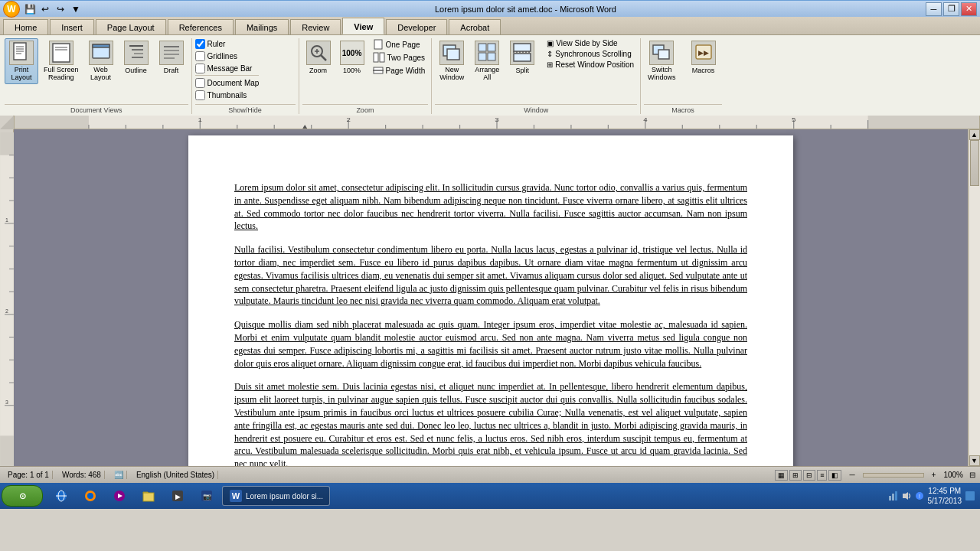  Describe the element at coordinates (496, 119) in the screenshot. I see `svg-text: 3` at that location.